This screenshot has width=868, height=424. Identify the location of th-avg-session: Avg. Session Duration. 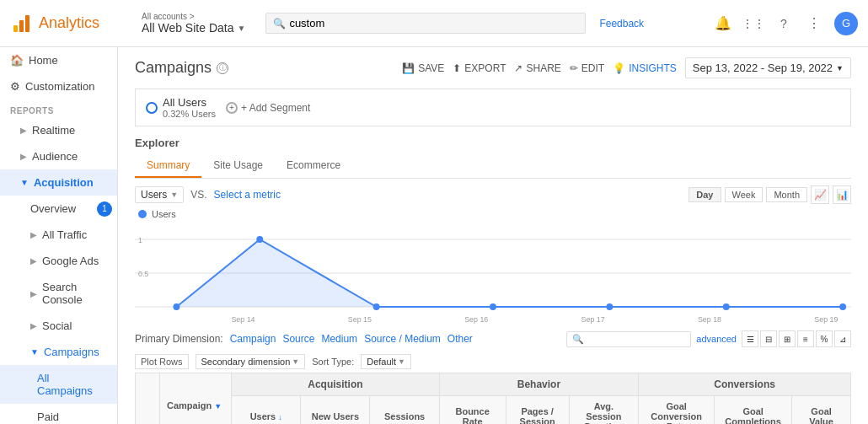
(603, 411).